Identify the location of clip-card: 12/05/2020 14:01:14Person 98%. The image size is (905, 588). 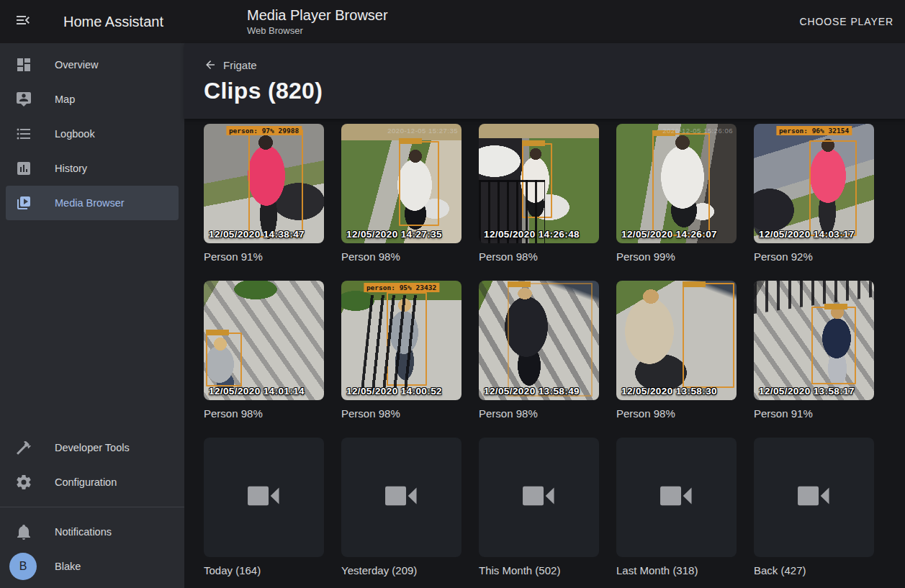
(264, 350).